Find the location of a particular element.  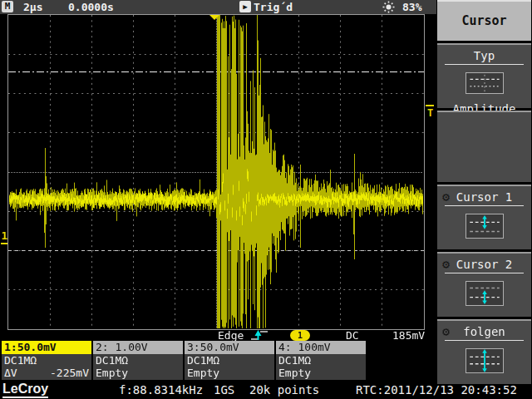

channel1-scale: 1:50.0mV is located at coordinates (47, 347).